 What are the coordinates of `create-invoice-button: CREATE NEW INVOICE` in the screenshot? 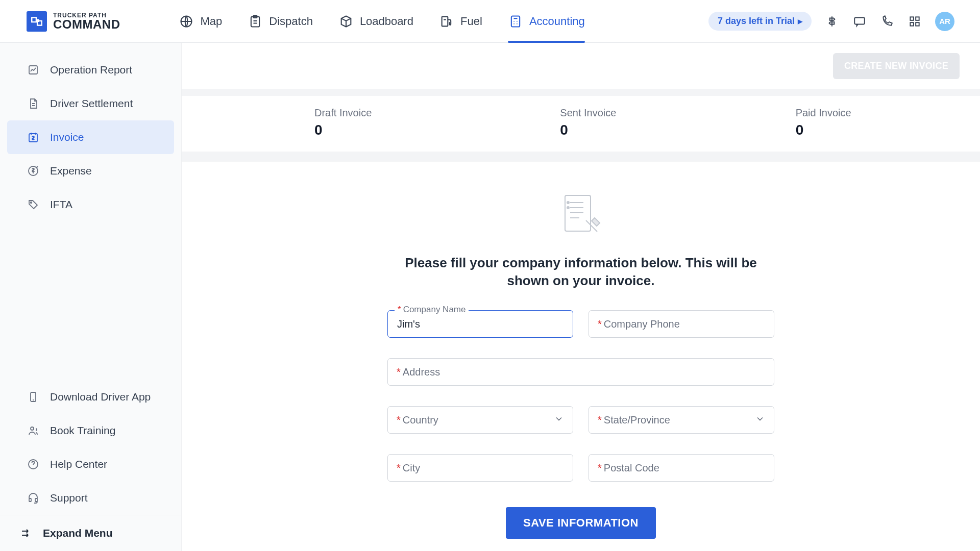 It's located at (896, 66).